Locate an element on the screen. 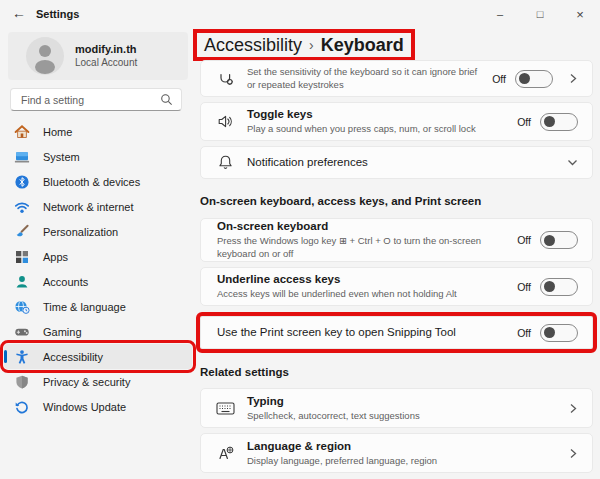 Image resolution: width=600 pixels, height=479 pixels. gaming-icon is located at coordinates (22, 332).